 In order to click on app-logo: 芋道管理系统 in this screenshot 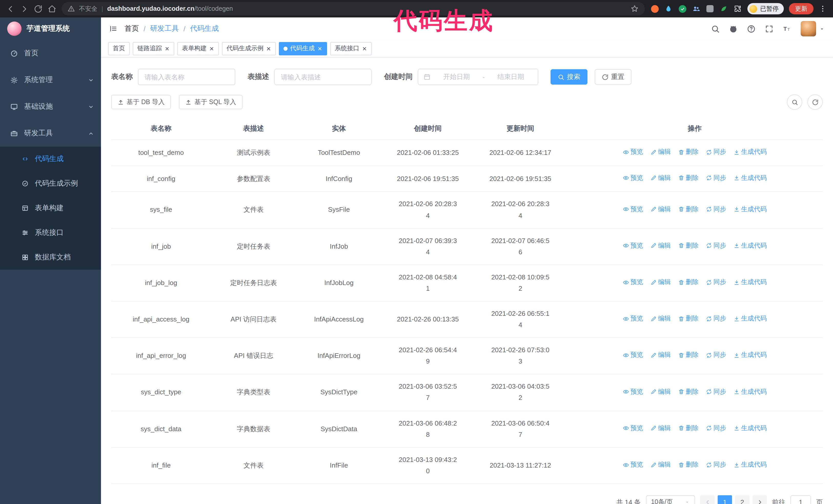, I will do `click(51, 29)`.